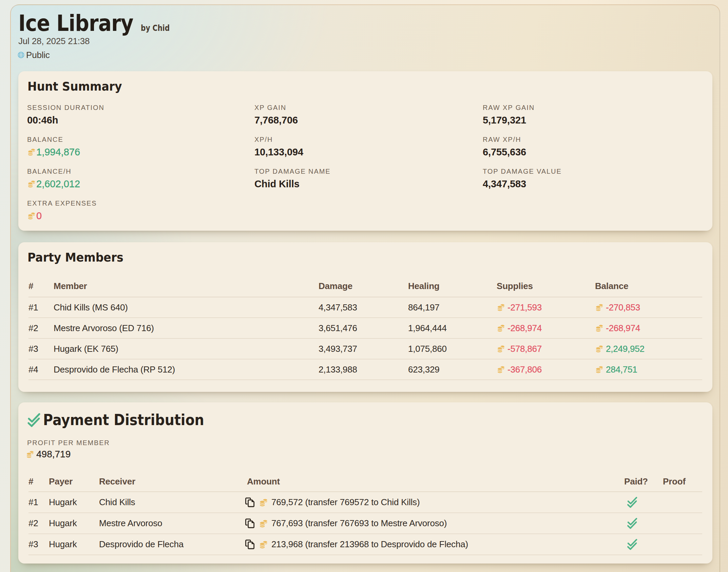 The image size is (728, 572). What do you see at coordinates (365, 339) in the screenshot?
I see `party-table-body: #1 Chid Kills (MS 640) 4,347,583 864,197…` at bounding box center [365, 339].